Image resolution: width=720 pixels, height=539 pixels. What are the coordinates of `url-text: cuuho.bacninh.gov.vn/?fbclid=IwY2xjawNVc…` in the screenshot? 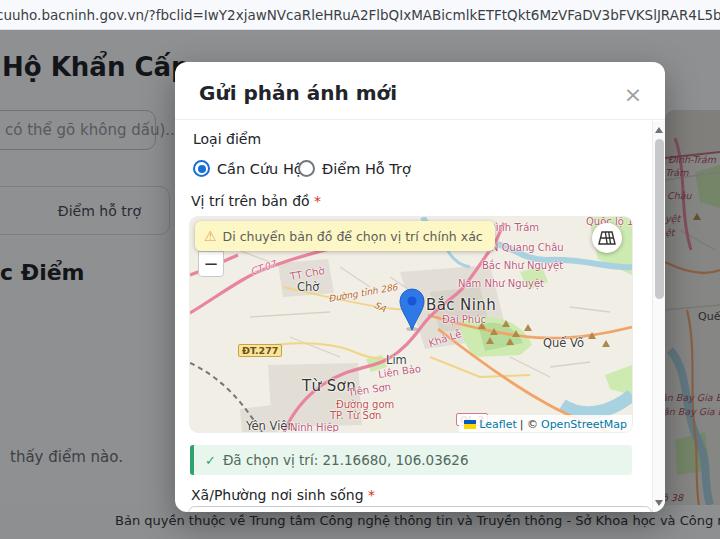 It's located at (360, 15).